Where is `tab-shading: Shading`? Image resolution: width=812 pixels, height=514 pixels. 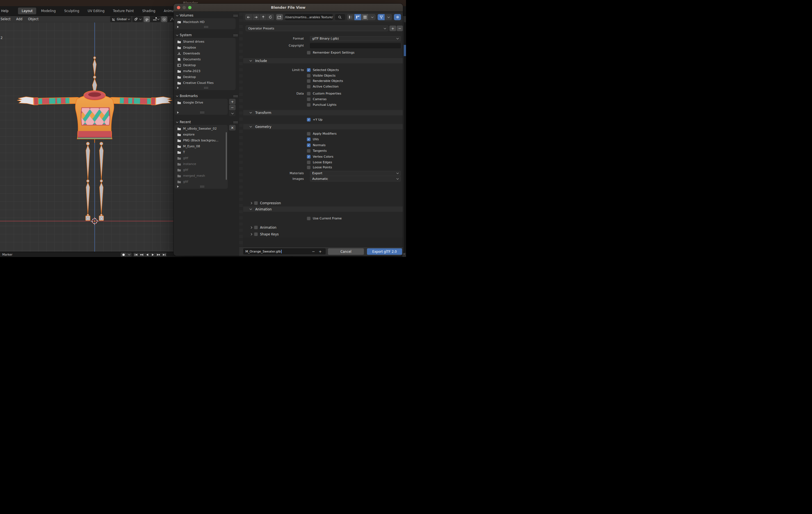 tab-shading: Shading is located at coordinates (149, 11).